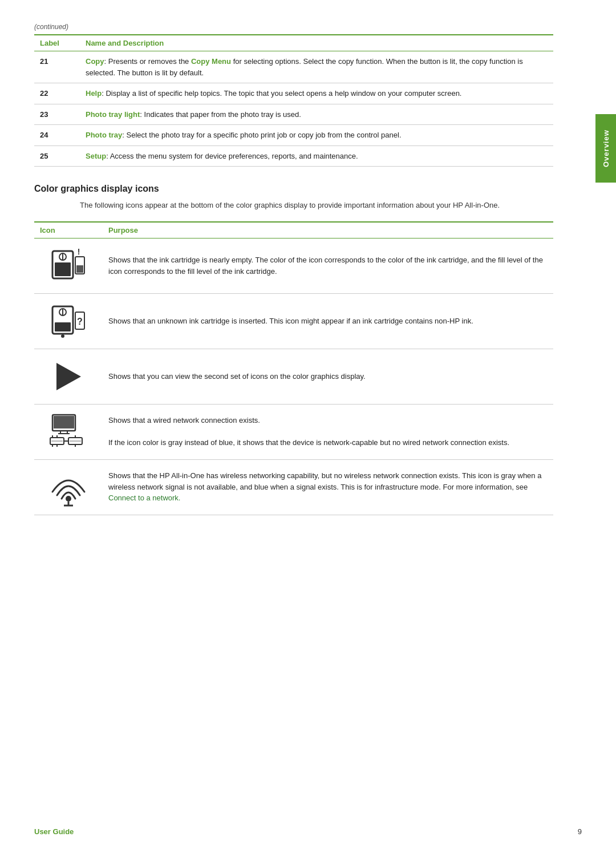 This screenshot has width=616, height=853. What do you see at coordinates (68, 266) in the screenshot?
I see `icon-cell-ink-low: !` at bounding box center [68, 266].